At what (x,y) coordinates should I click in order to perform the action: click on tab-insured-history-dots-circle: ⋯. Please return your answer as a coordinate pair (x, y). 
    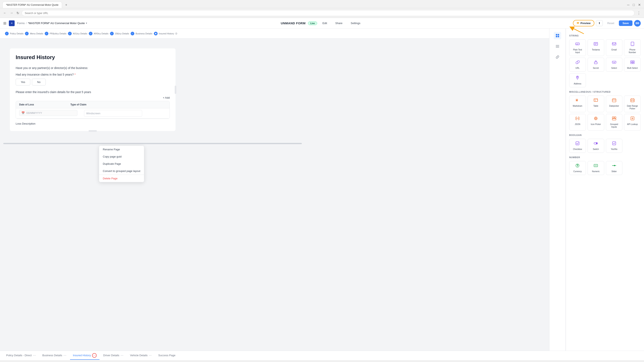
    Looking at the image, I should click on (94, 356).